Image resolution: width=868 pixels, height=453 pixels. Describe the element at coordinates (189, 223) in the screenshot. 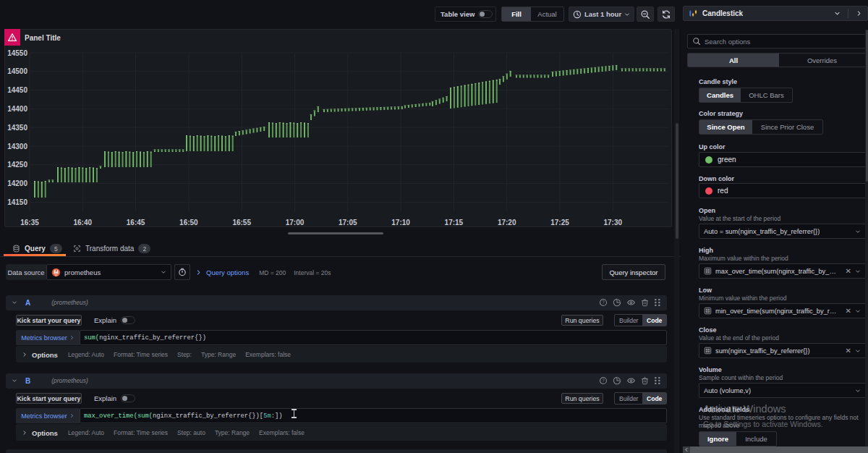

I see `svg-text: 16:50` at that location.